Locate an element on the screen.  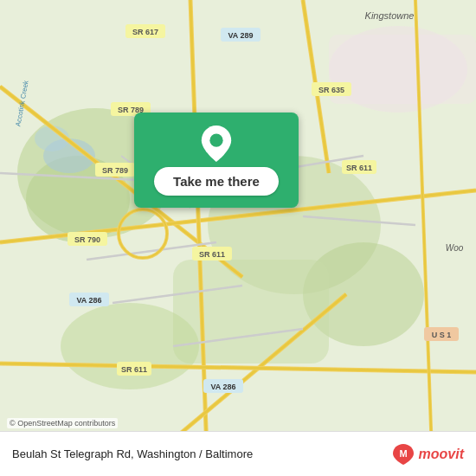
svg-text: SR 790 is located at coordinates (87, 240).